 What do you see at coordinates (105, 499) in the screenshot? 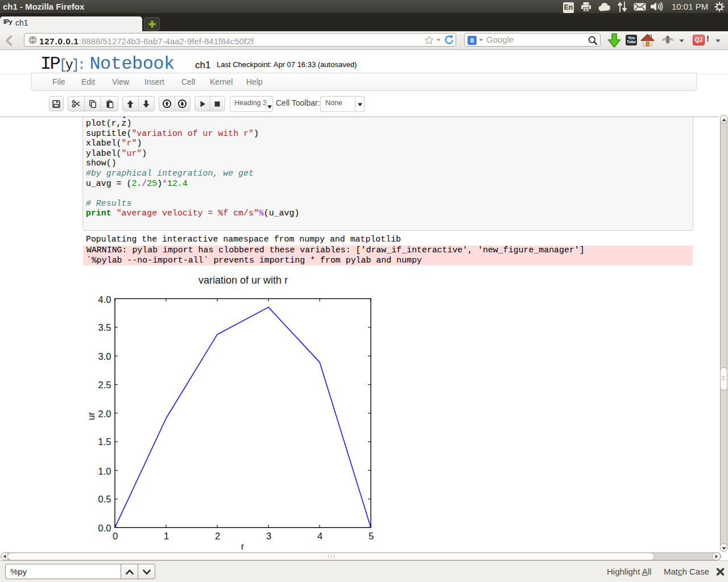
I see `svg-text: 0.5` at bounding box center [105, 499].